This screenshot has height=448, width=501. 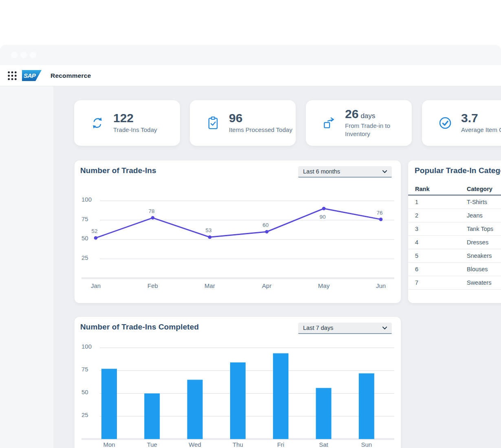 I want to click on table-header-row: Rank Category, so click(x=455, y=189).